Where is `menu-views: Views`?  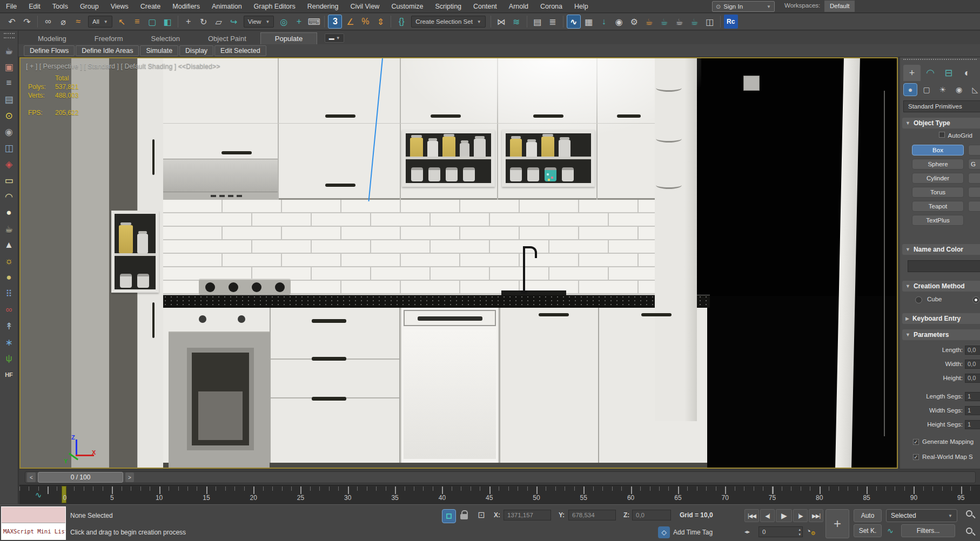 menu-views: Views is located at coordinates (120, 6).